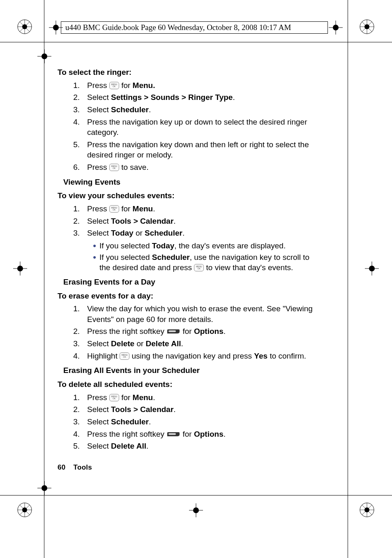 This screenshot has width=392, height=558. Describe the element at coordinates (202, 314) in the screenshot. I see `step-text: View the day for which you wish to erase…` at that location.